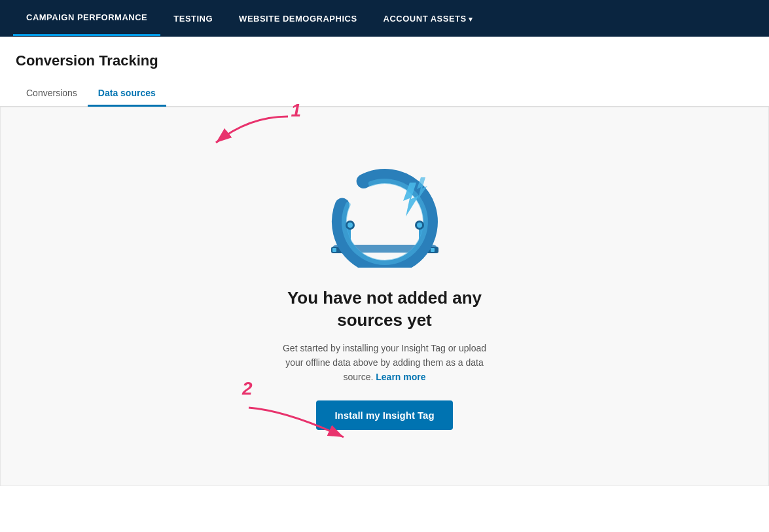 The image size is (769, 532). What do you see at coordinates (401, 377) in the screenshot?
I see `learn-more-link: Learn more` at bounding box center [401, 377].